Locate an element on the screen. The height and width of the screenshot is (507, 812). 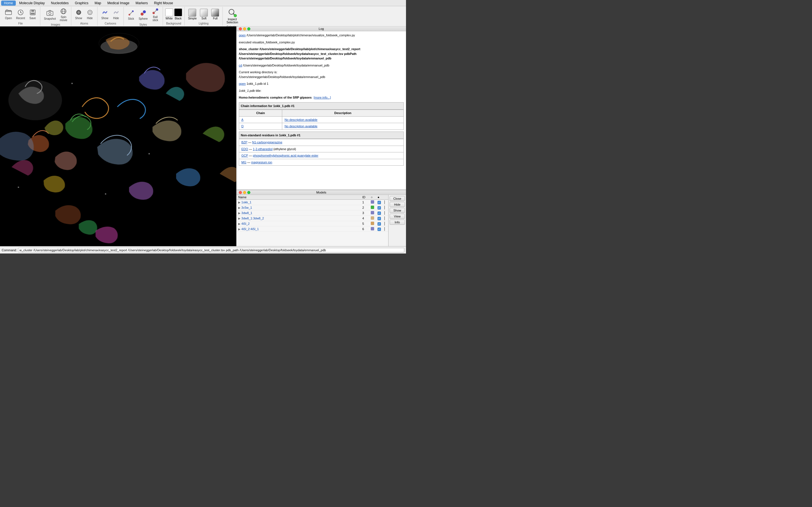
log-close-button is located at coordinates (240, 29).